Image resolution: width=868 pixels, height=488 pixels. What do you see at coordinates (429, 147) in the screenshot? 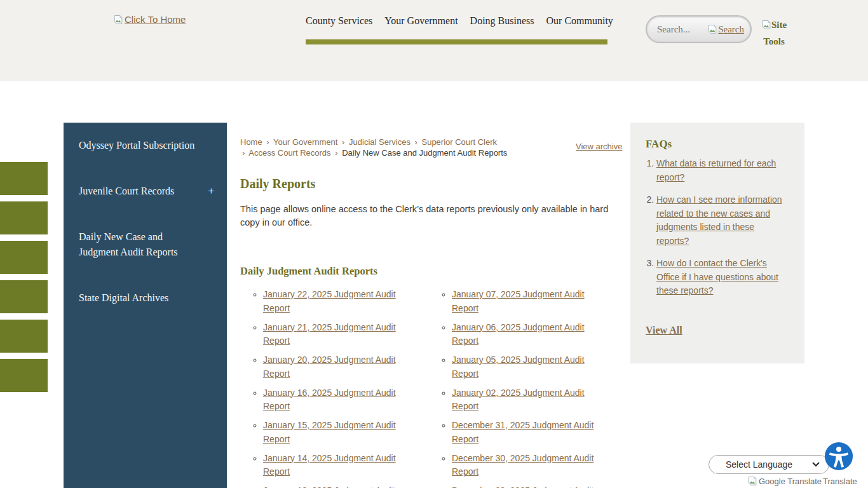
I see `breadcrumb: Home › Your Government › Judicial Servic…` at bounding box center [429, 147].